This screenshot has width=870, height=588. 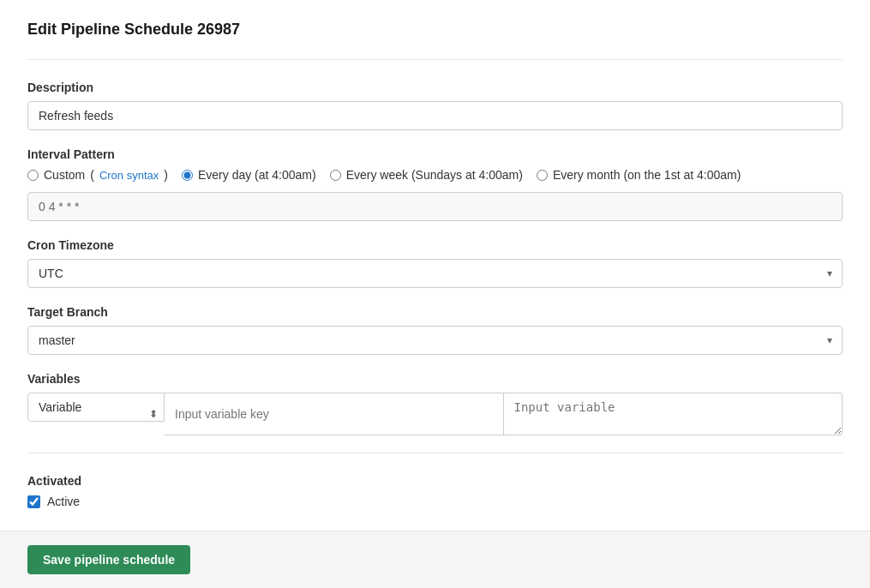 I want to click on branch-group: Target Branch master main develop ▾, so click(x=435, y=330).